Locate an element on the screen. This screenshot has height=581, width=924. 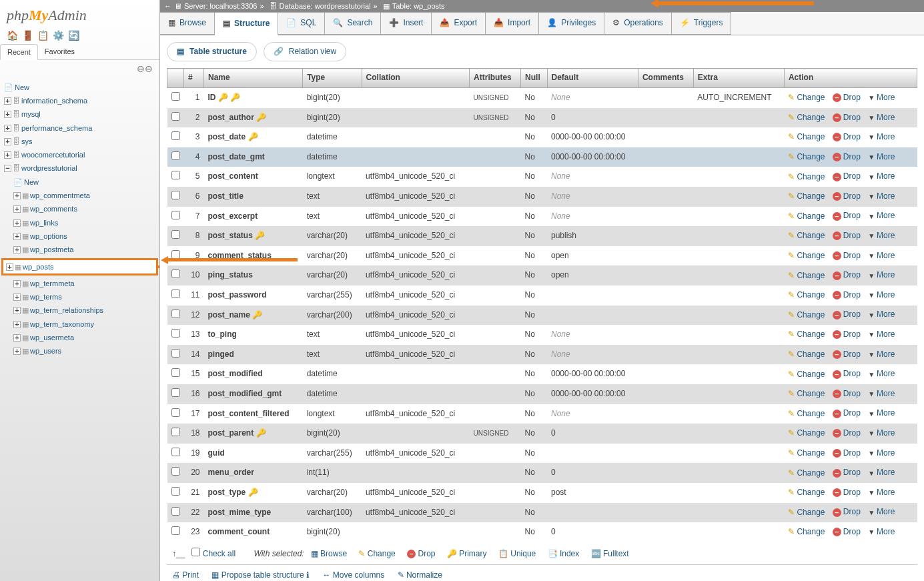
home-icon: 🏠 is located at coordinates (15, 35).